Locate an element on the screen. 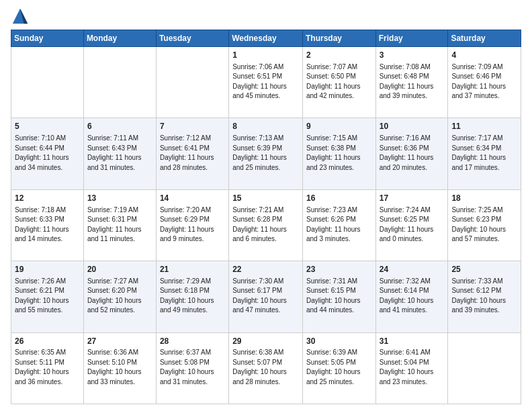  calendar-cell: 18Sunrise: 7:25 AM Sunset: 6:23 PM Dayli… is located at coordinates (485, 225).